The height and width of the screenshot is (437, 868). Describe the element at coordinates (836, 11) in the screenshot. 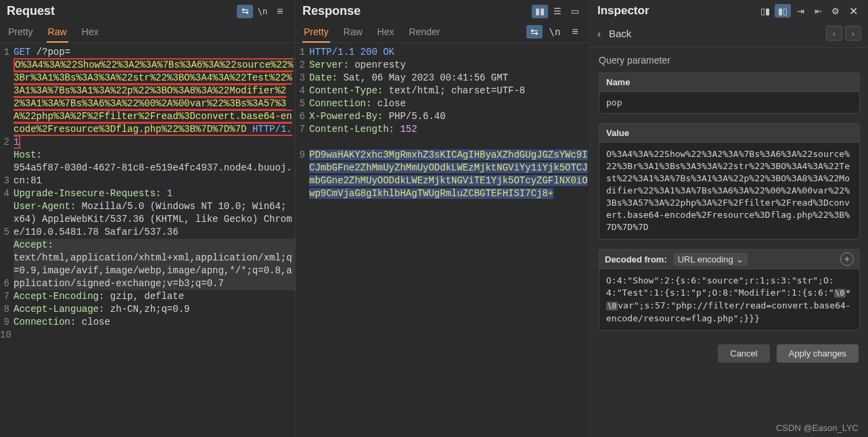

I see `gear-icon: ⚙` at that location.